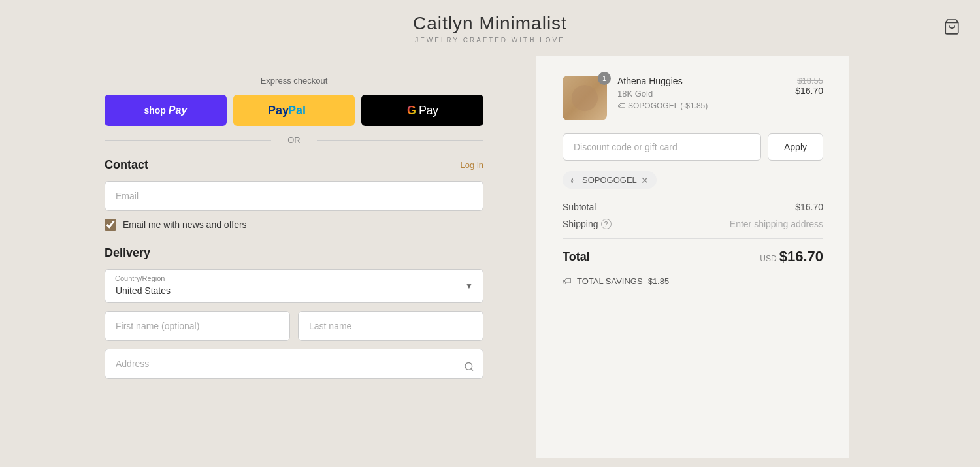 The height and width of the screenshot is (467, 980). Describe the element at coordinates (576, 257) in the screenshot. I see `total-label: Total` at that location.